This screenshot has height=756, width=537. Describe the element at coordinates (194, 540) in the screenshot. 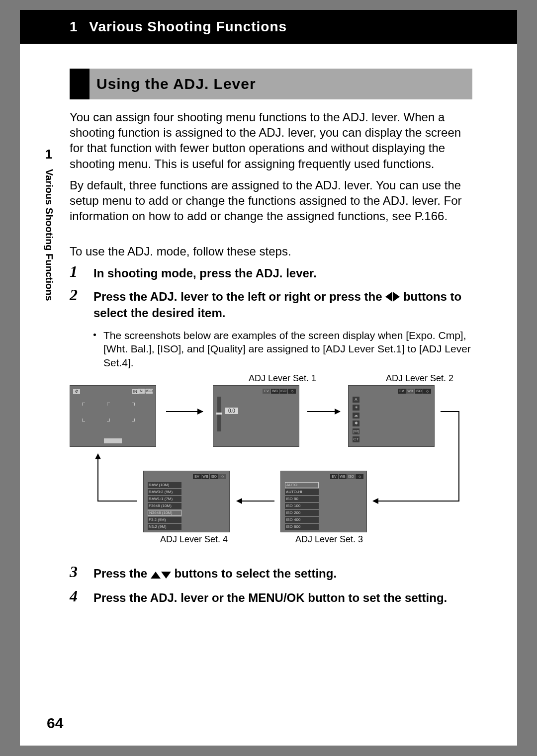

I see `label-set4: ADJ Lever Set. 4` at that location.